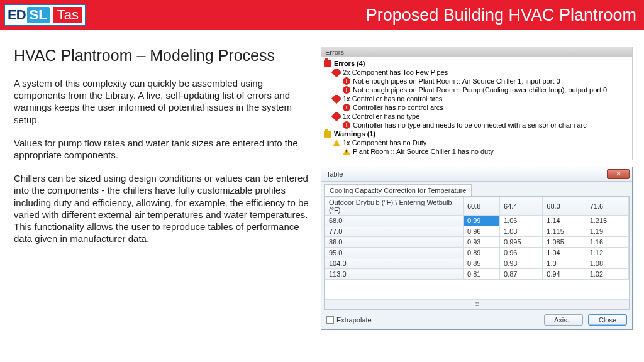 This screenshot has width=644, height=362. What do you see at coordinates (477, 289) in the screenshot?
I see `table-blank-area` at bounding box center [477, 289].